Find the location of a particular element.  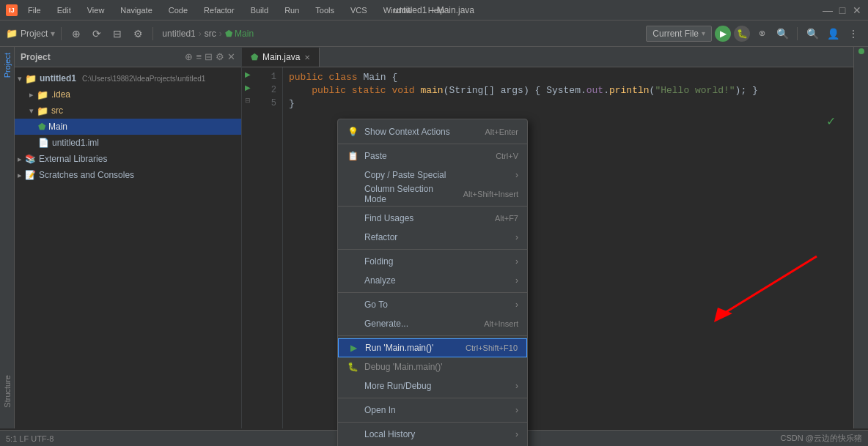

debug-button: 🐛 is located at coordinates (742, 34).